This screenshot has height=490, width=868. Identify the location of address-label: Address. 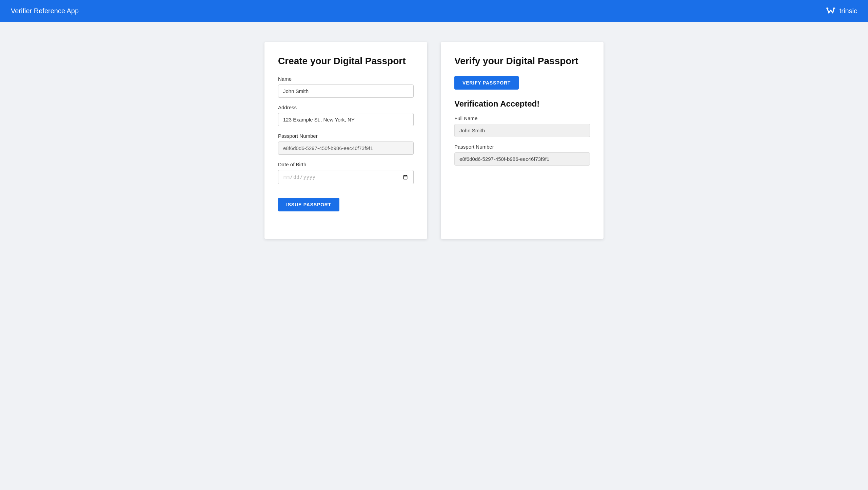
(346, 107).